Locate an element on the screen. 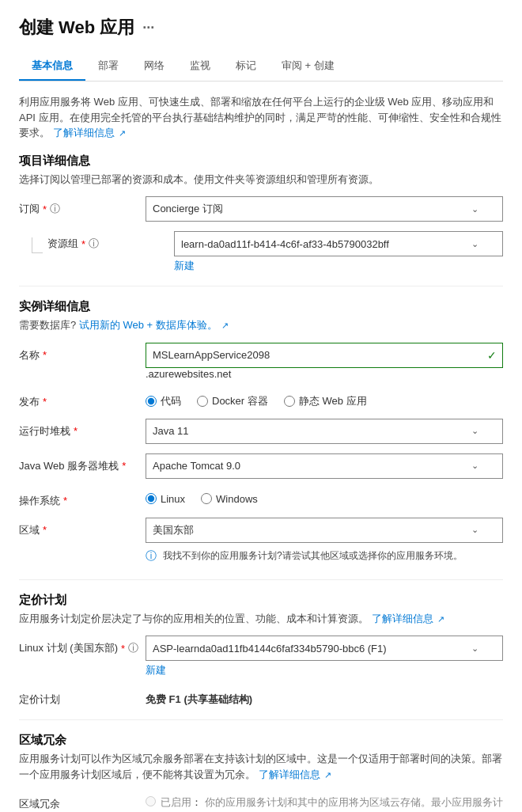 The image size is (522, 812). publish-required: * is located at coordinates (44, 402).